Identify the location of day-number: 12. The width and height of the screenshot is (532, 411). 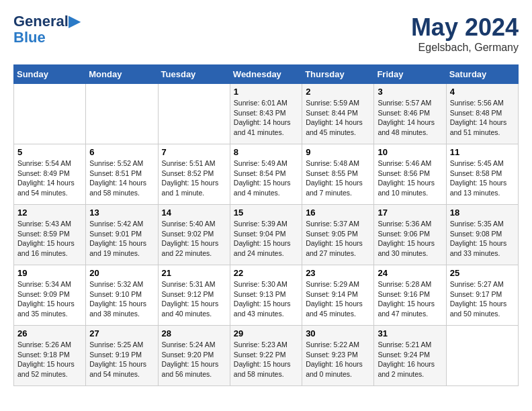
(50, 212).